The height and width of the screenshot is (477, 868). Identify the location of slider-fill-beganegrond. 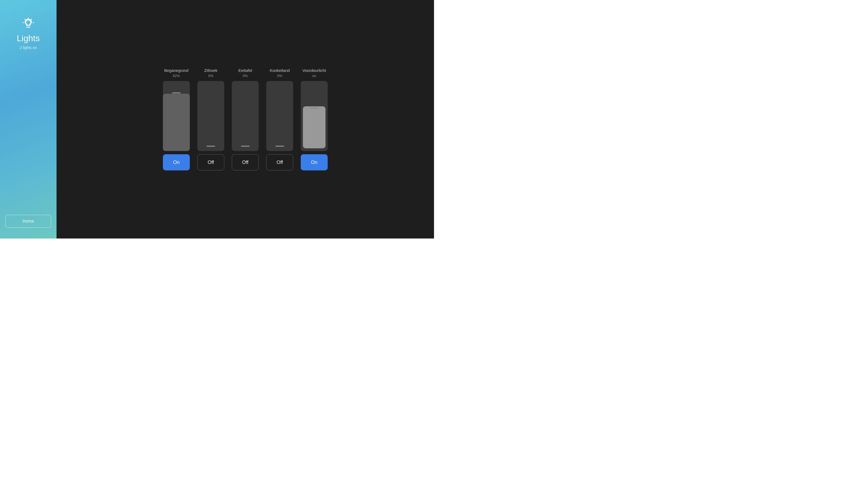
(176, 122).